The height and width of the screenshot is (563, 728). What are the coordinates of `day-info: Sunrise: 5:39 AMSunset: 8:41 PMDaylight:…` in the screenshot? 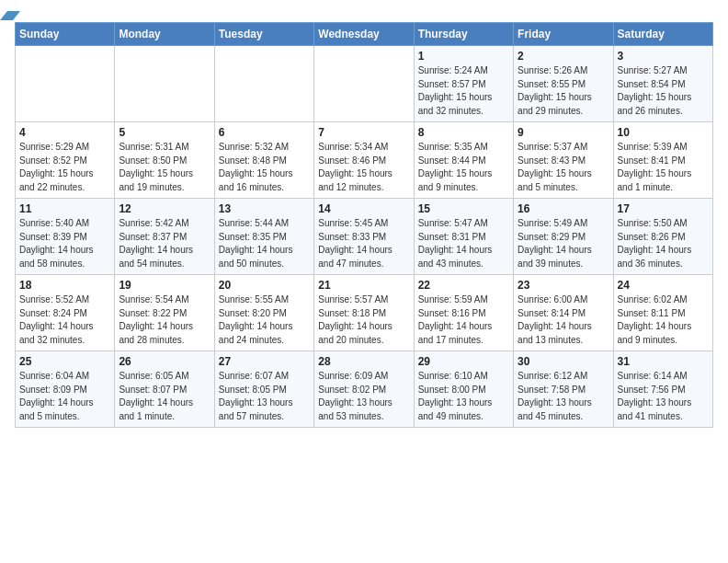 It's located at (664, 167).